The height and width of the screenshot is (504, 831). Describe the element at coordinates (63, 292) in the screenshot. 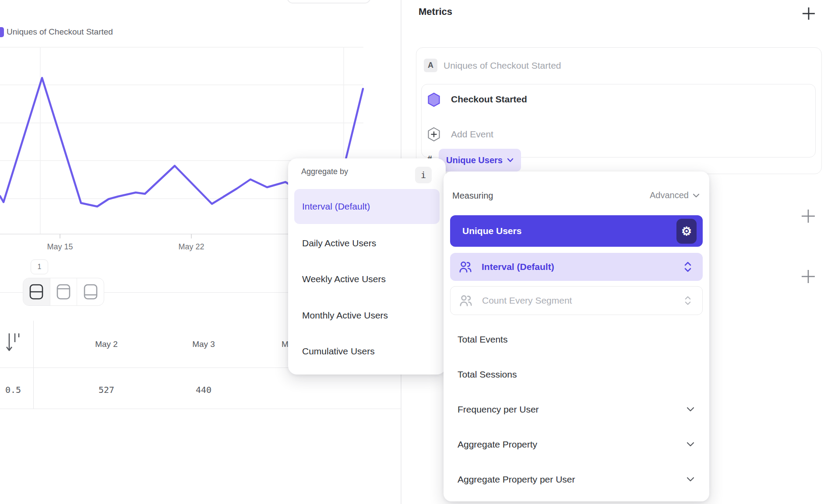

I see `layout-toggle-group` at that location.